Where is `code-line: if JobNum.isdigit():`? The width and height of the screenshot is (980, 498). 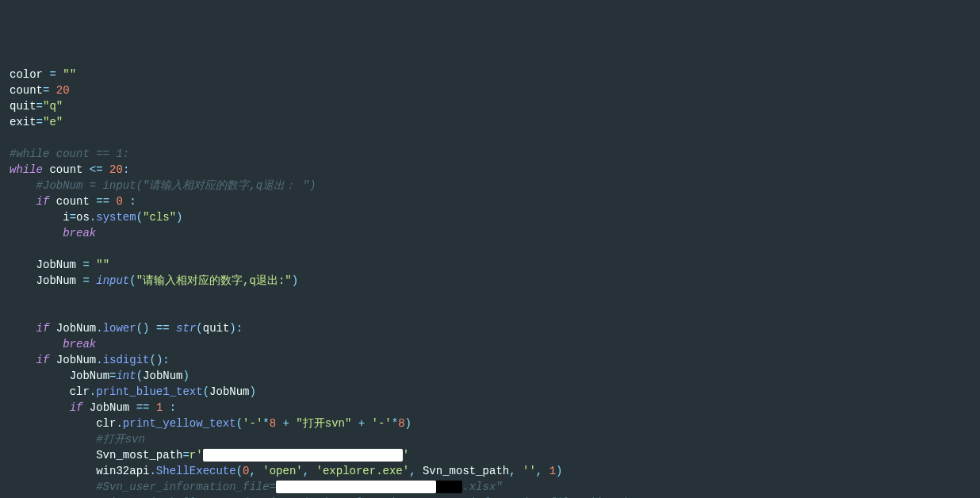 code-line: if JobNum.isdigit(): is located at coordinates (495, 360).